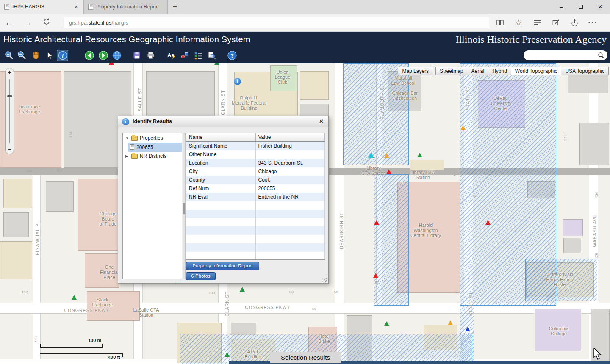 Image resolution: width=610 pixels, height=364 pixels. What do you see at coordinates (126, 7) in the screenshot?
I see `tab-property-information-report: Property Information Report` at bounding box center [126, 7].